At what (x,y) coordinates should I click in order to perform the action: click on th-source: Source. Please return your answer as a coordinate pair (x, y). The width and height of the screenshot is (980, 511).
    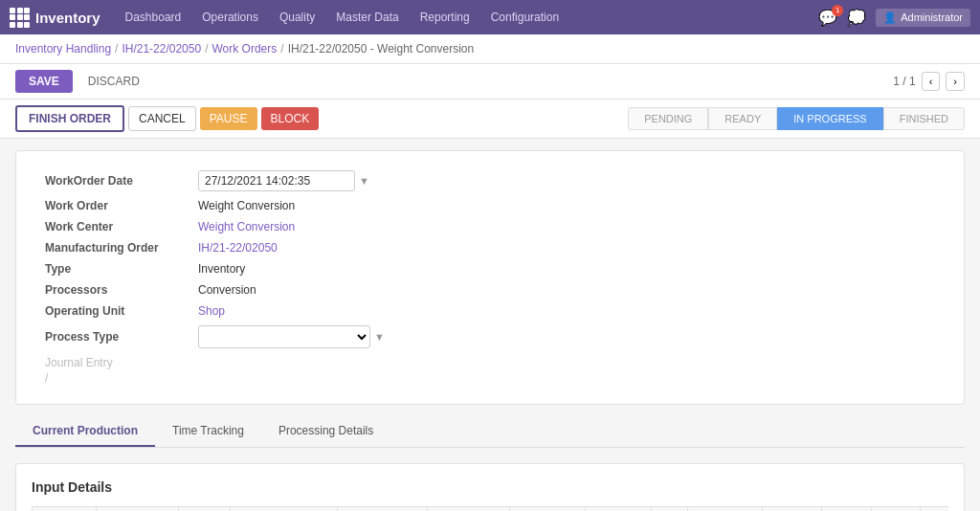
    Looking at the image, I should click on (205, 509).